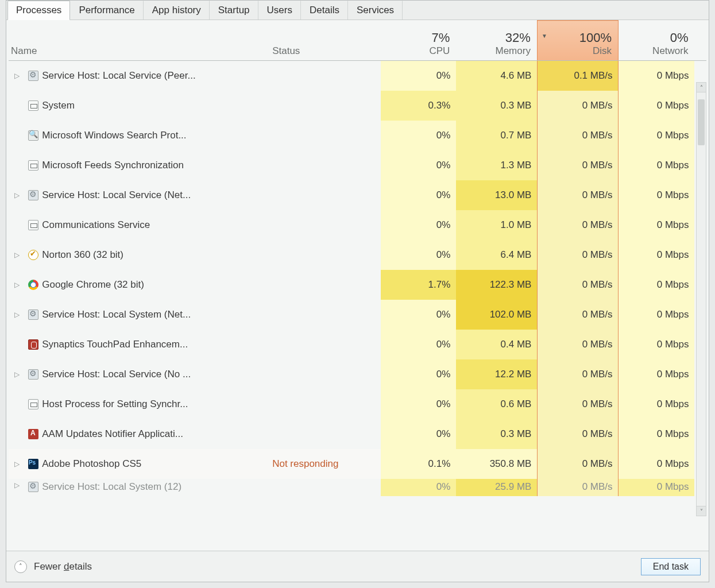  What do you see at coordinates (578, 38) in the screenshot?
I see `disk-usage-percent: 100%` at bounding box center [578, 38].